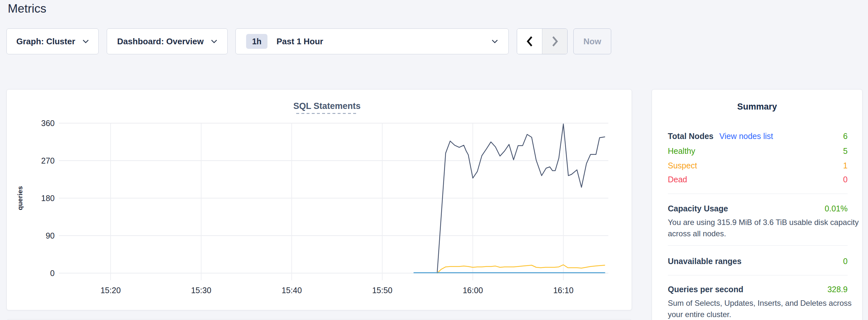  Describe the element at coordinates (845, 136) in the screenshot. I see `total-nodes-value: 6` at that location.